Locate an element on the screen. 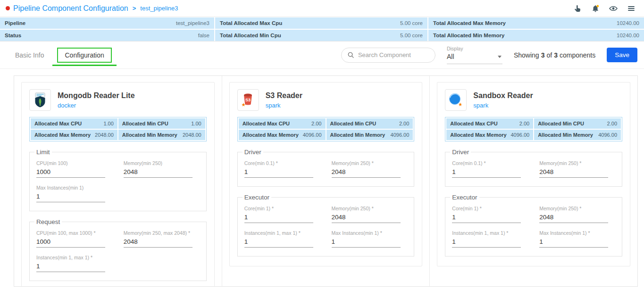  allocation-label: Allocated Max Memory is located at coordinates (62, 135).